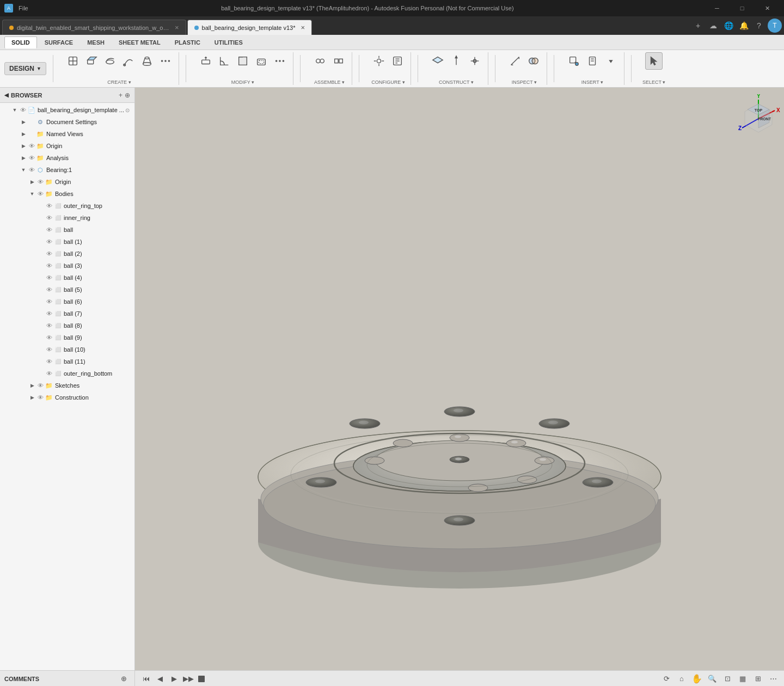 The width and height of the screenshot is (784, 686). I want to click on new-tab-button: +, so click(698, 26).